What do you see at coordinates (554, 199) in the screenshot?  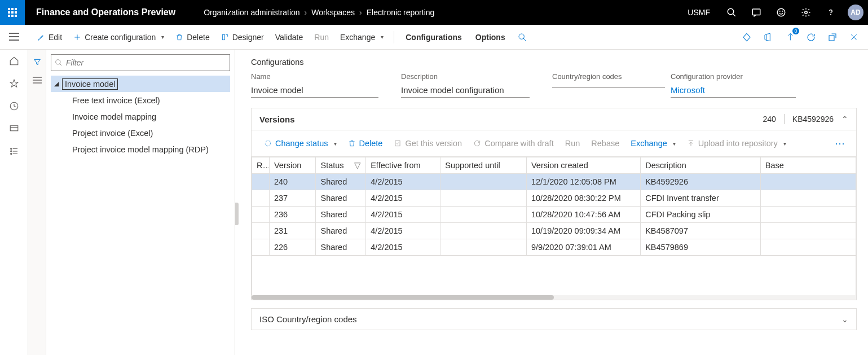 I see `table-row: 237Shared4/2/201510/28/2020 08:30:22 PMC…` at bounding box center [554, 199].